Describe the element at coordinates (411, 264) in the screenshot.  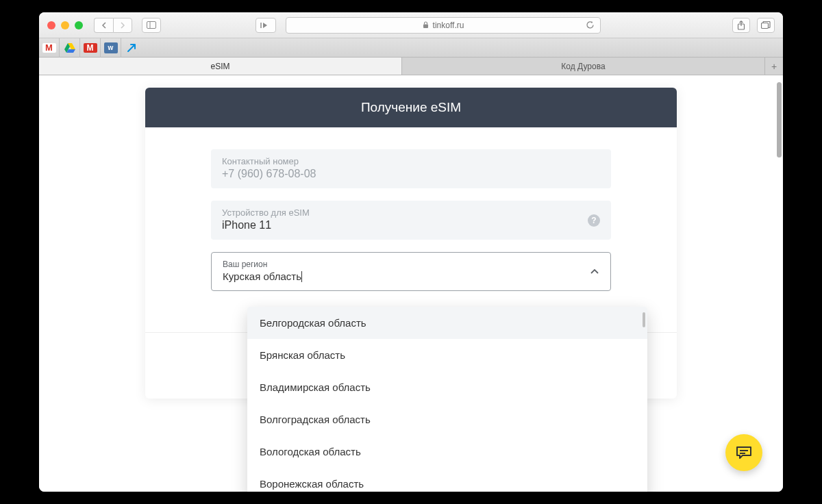
I see `region-label: Ваш регион` at that location.